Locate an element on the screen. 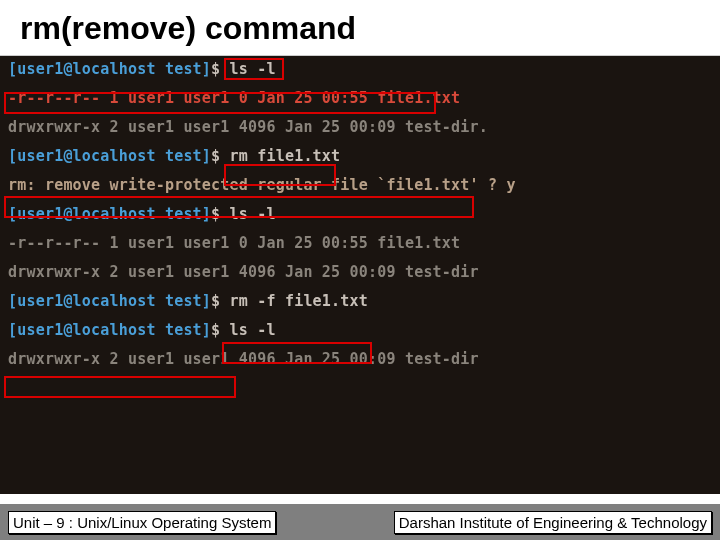  footer-left: Unit – 9 : Unix/Linux Operating System is located at coordinates (142, 522).